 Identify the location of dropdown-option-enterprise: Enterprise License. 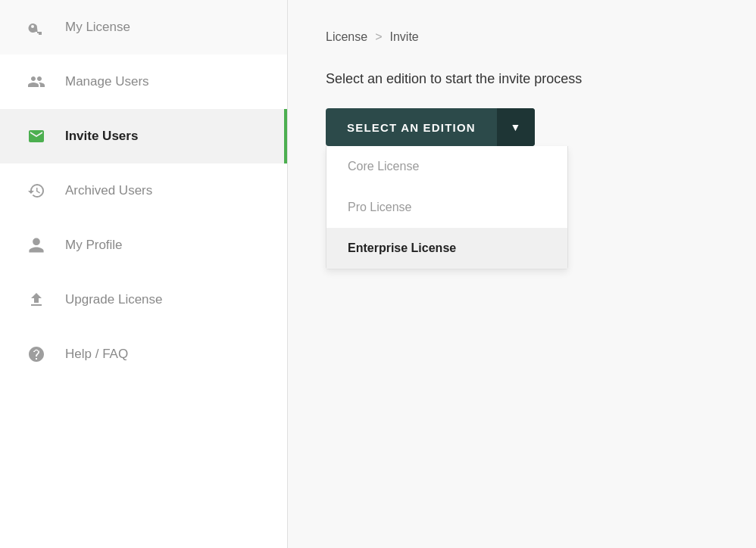
(447, 248).